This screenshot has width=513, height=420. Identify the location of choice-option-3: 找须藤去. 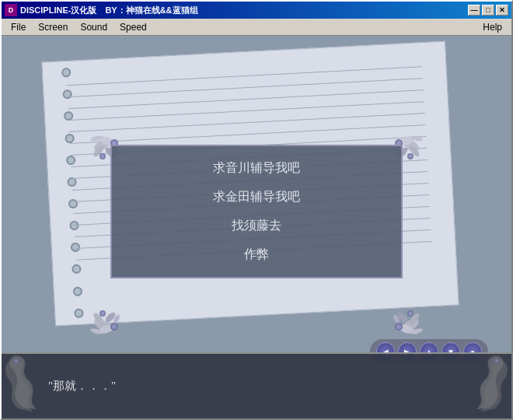
(256, 226).